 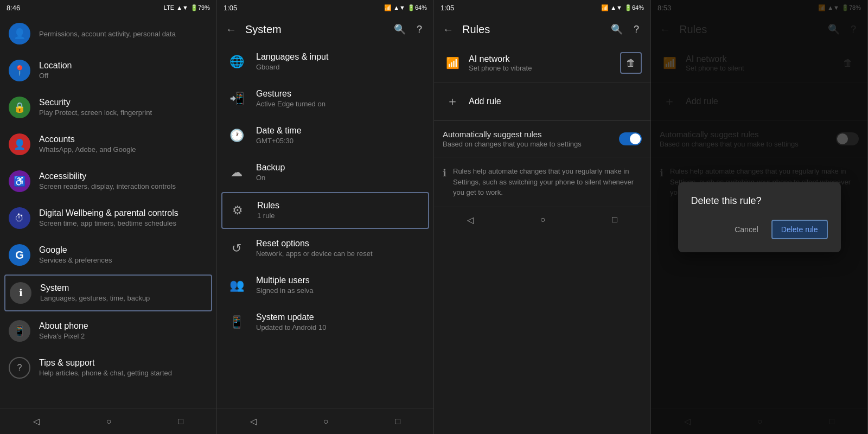 What do you see at coordinates (417, 8) in the screenshot?
I see `battery-icon-2: 🔋64%` at bounding box center [417, 8].